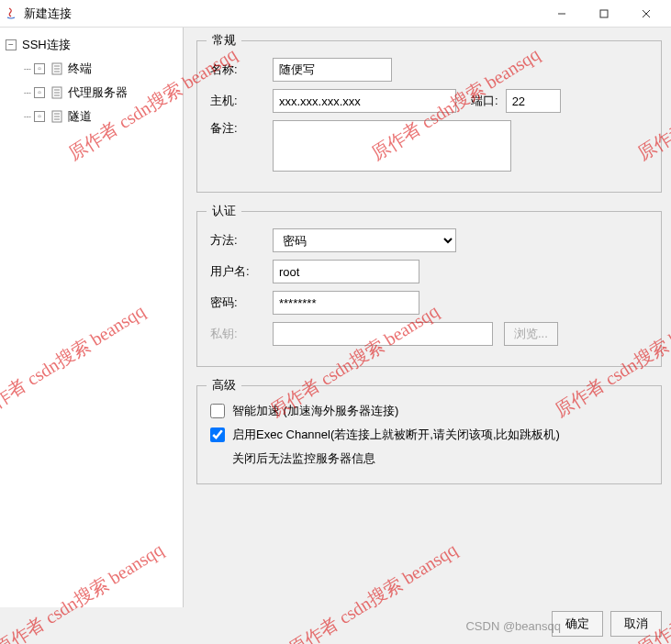 This screenshot has width=671, height=644. What do you see at coordinates (336, 14) in the screenshot?
I see `titlebar: 新建连接` at bounding box center [336, 14].